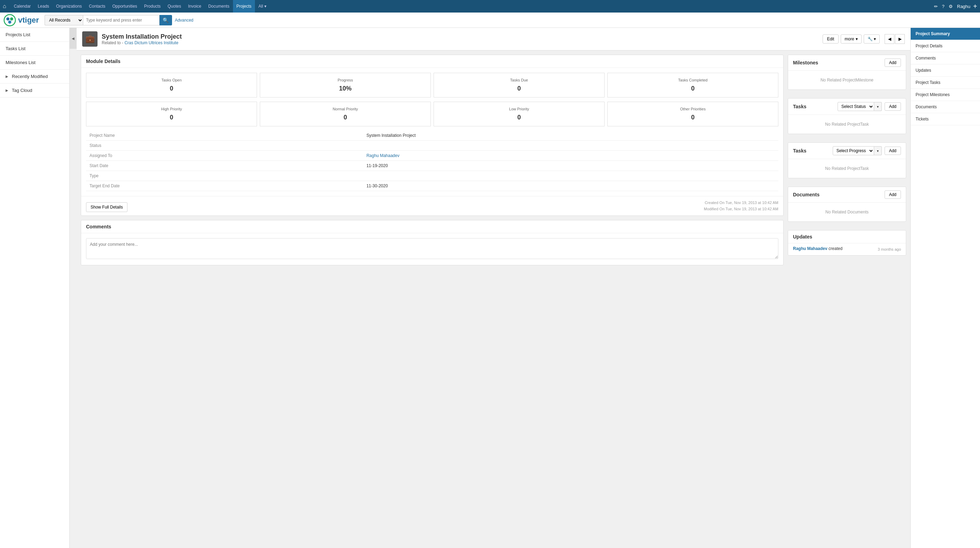 This screenshot has height=548, width=980. I want to click on documents-add-button: Add, so click(892, 195).